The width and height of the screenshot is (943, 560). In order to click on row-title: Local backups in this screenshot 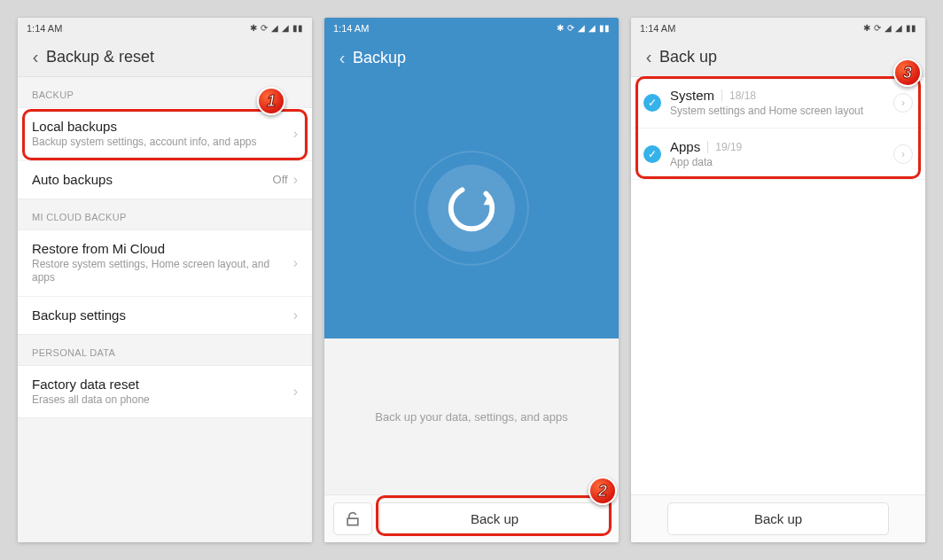, I will do `click(158, 126)`.